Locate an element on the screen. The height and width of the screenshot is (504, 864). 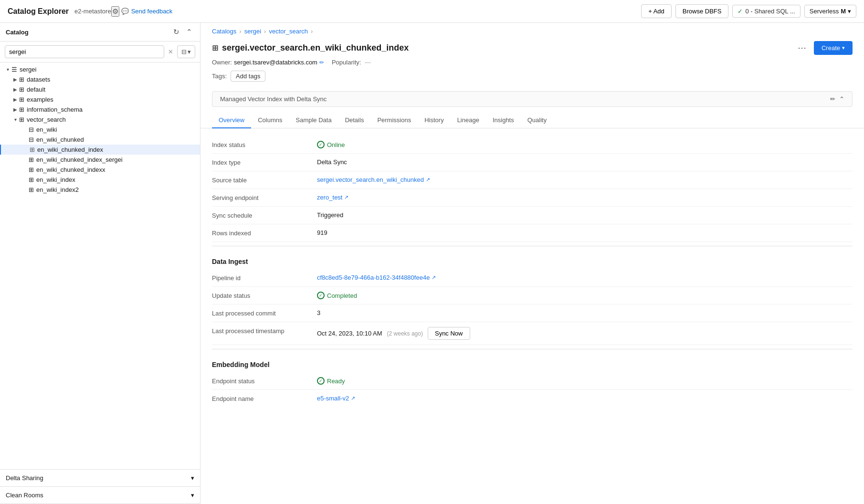
breadcrumb-vector-search: vector_search is located at coordinates (288, 32).